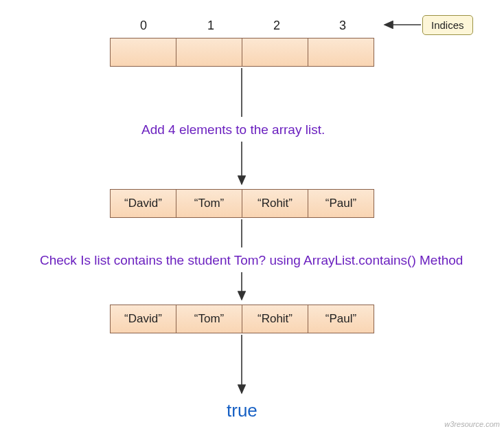  Describe the element at coordinates (211, 26) in the screenshot. I see `index-1: 1` at that location.